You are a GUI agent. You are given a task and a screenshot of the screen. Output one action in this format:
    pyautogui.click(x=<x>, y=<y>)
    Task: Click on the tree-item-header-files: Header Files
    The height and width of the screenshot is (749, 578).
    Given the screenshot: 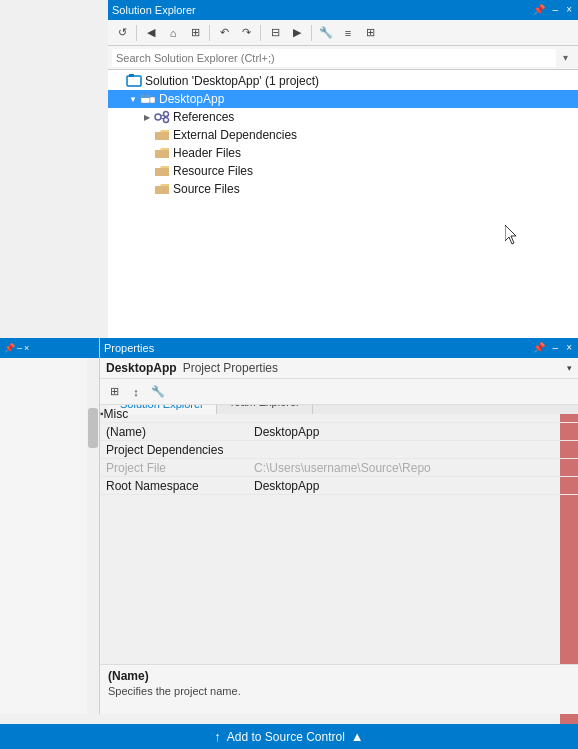 What is the action you would take?
    pyautogui.click(x=343, y=153)
    